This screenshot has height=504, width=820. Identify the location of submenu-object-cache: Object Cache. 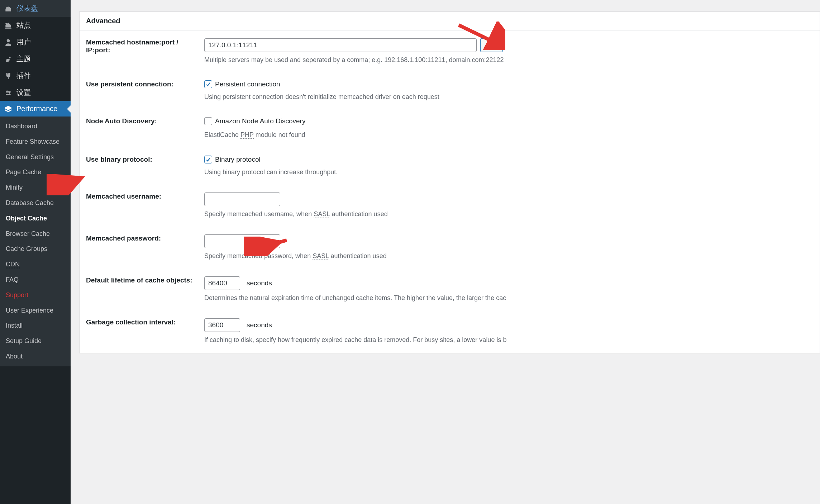
(35, 219).